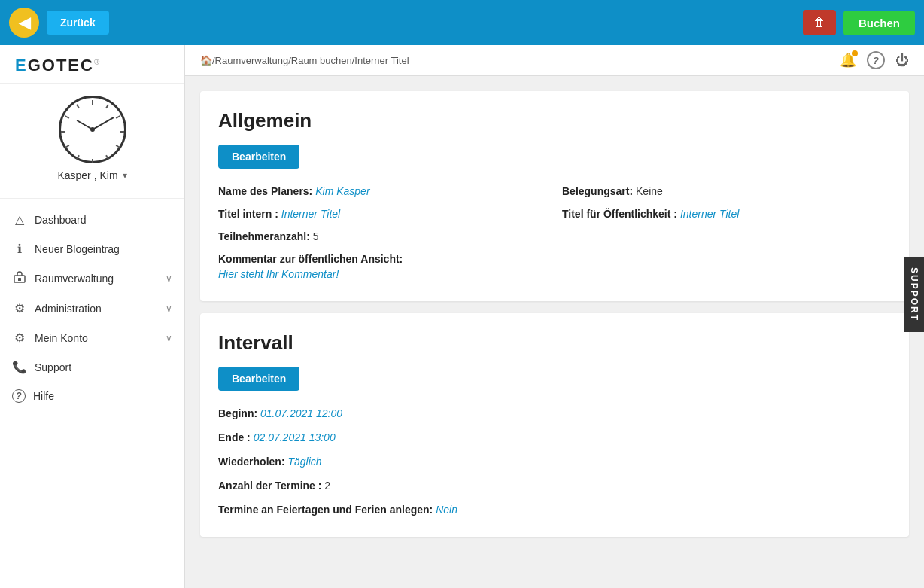 The image size is (924, 588). Describe the element at coordinates (902, 60) in the screenshot. I see `power-icon: ⏻` at that location.